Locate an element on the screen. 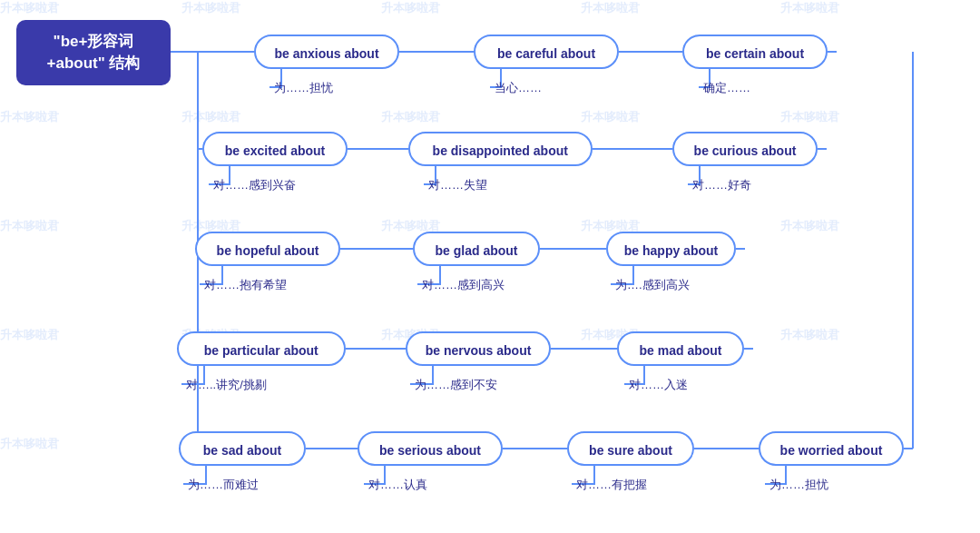  phrase-node-n8: be glad about is located at coordinates (476, 249).